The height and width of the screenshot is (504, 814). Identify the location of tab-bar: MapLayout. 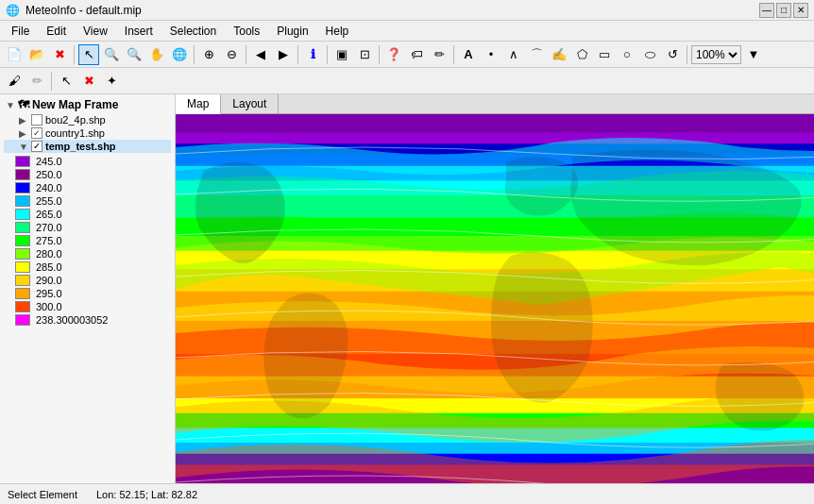
(495, 104).